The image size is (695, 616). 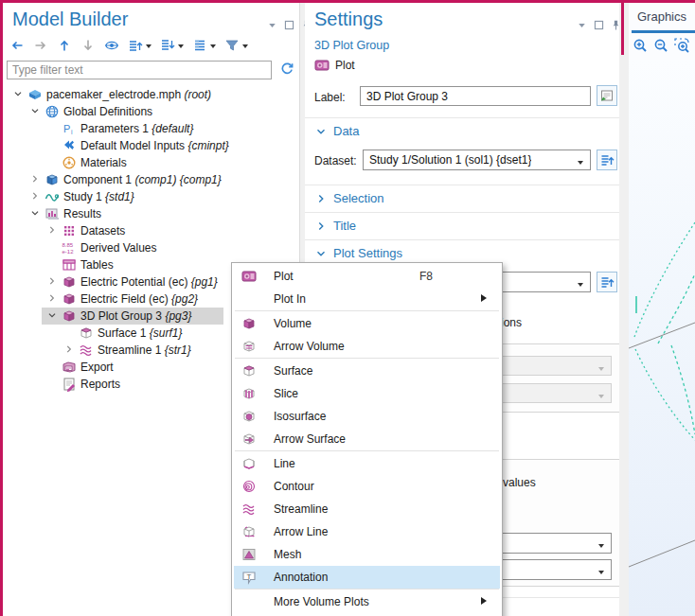 What do you see at coordinates (475, 97) in the screenshot?
I see `label-input` at bounding box center [475, 97].